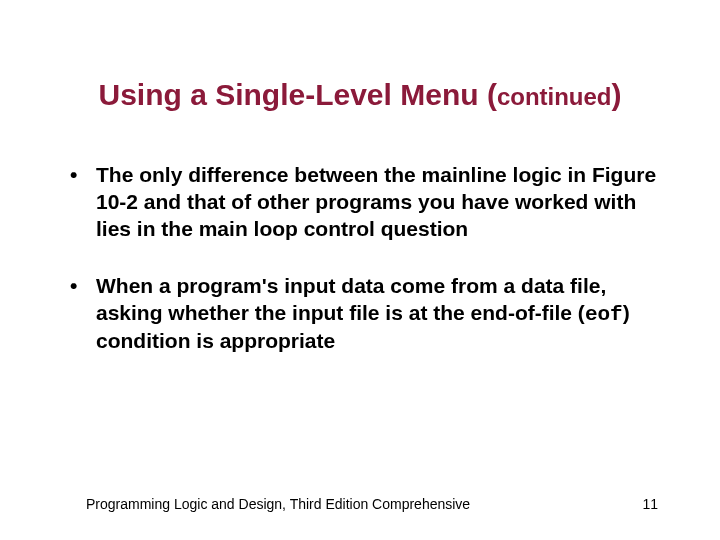 This screenshot has width=720, height=540. I want to click on slide-title: Using a Single-Level Menu (continued), so click(360, 95).